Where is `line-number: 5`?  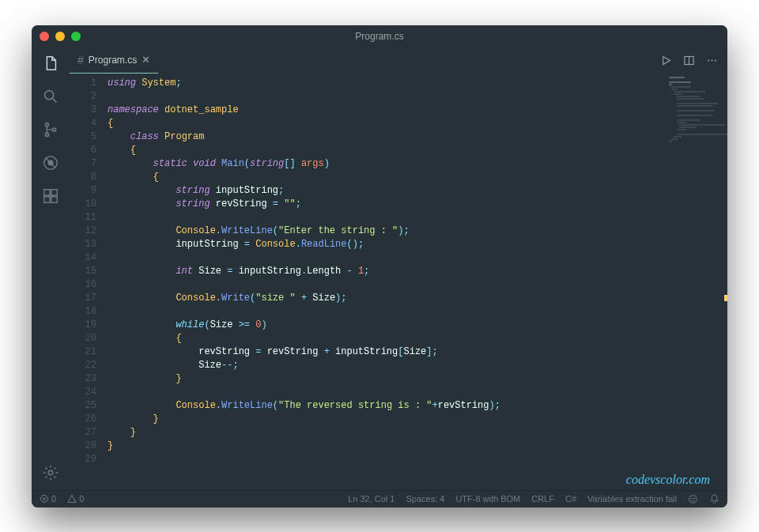
line-number: 5 is located at coordinates (83, 138).